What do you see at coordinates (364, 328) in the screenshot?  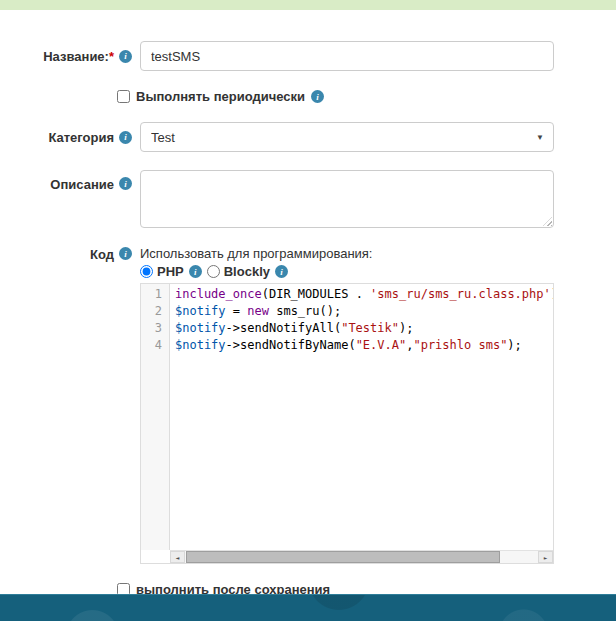 I see `code-line: $notify->sendNotifyAll("Testik");` at bounding box center [364, 328].